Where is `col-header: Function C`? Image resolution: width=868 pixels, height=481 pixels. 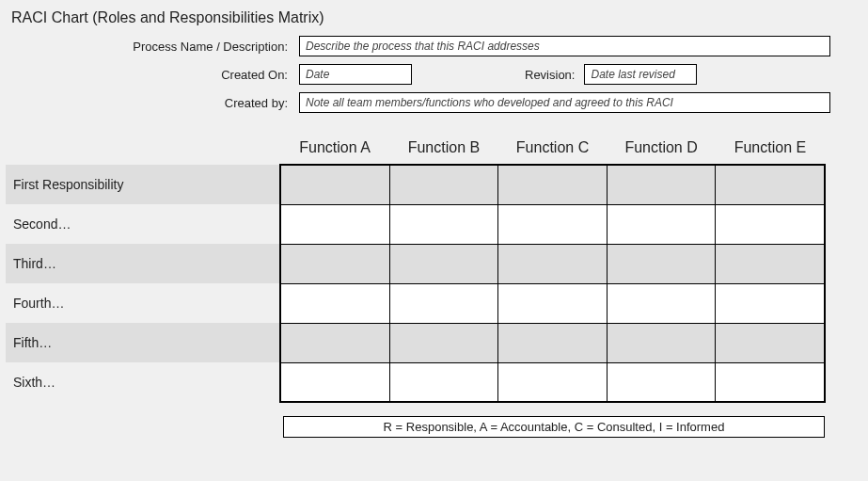
col-header: Function C is located at coordinates (553, 152).